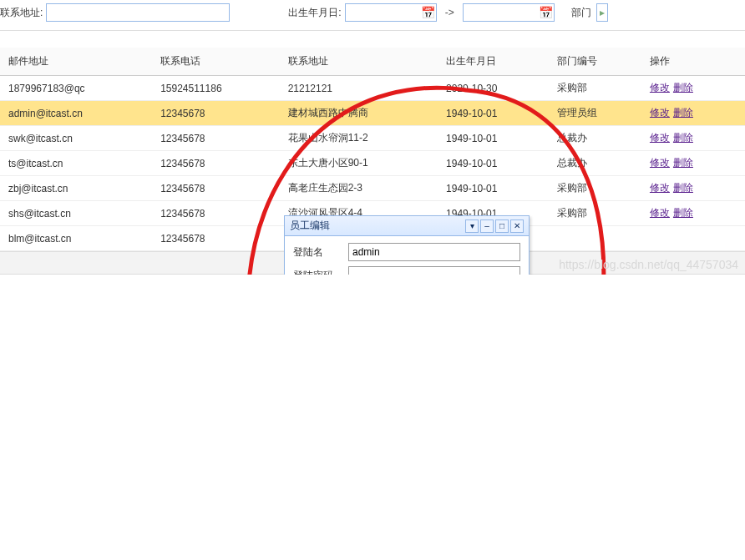  I want to click on col-dept: 部门编号, so click(595, 62).